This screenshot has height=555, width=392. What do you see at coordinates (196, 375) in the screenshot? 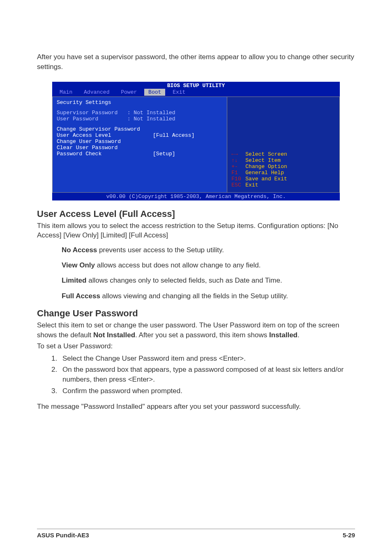
I see `steps-list: Select the Change User Password item and…` at bounding box center [196, 375].